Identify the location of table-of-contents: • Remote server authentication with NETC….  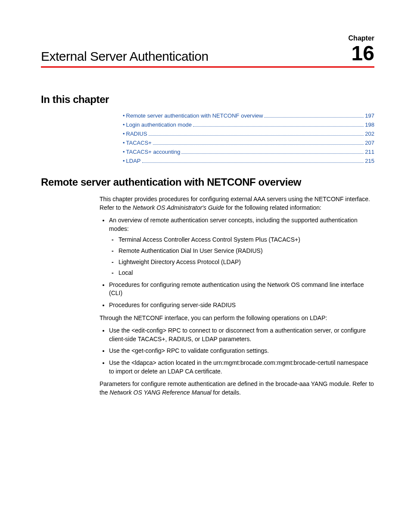
(249, 138).